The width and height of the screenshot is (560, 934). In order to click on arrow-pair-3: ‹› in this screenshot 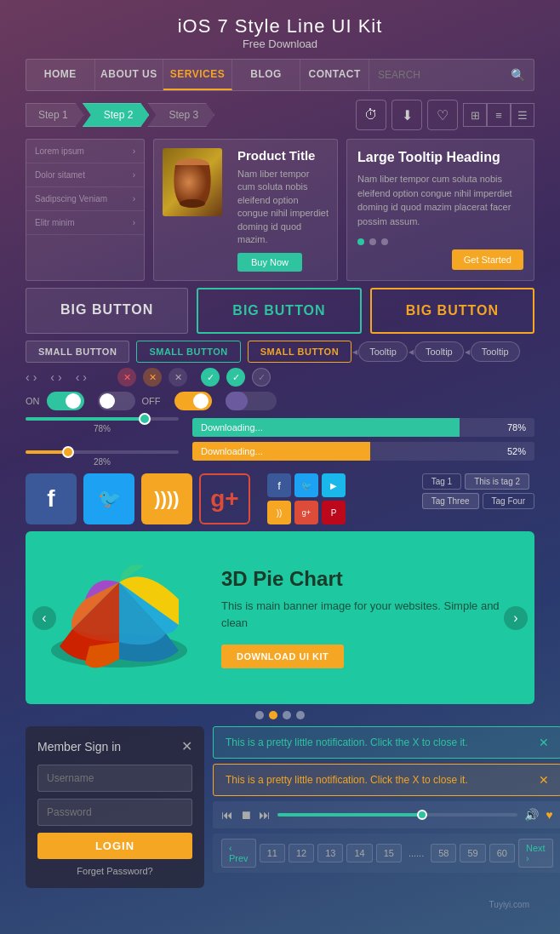, I will do `click(82, 377)`.